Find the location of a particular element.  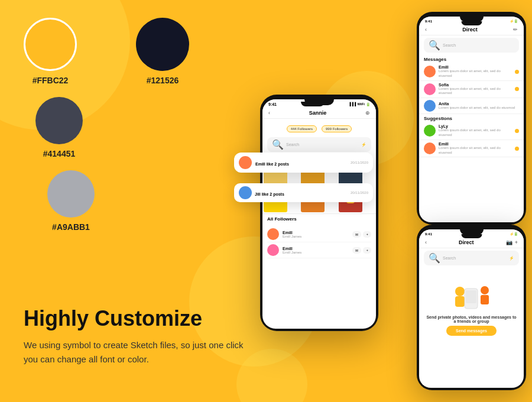

follower-info-1: Emill Emill James is located at coordinates (292, 234).